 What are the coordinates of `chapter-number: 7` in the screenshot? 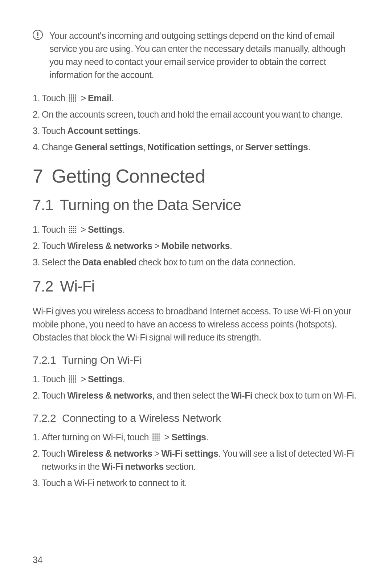 It's located at (38, 176).